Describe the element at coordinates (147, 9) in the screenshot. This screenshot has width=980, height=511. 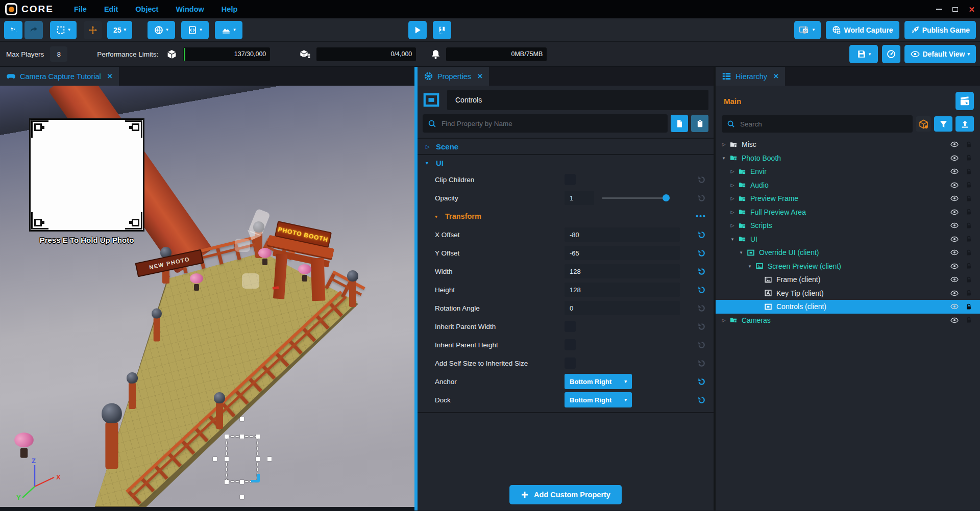
I see `menu-object: Object` at that location.